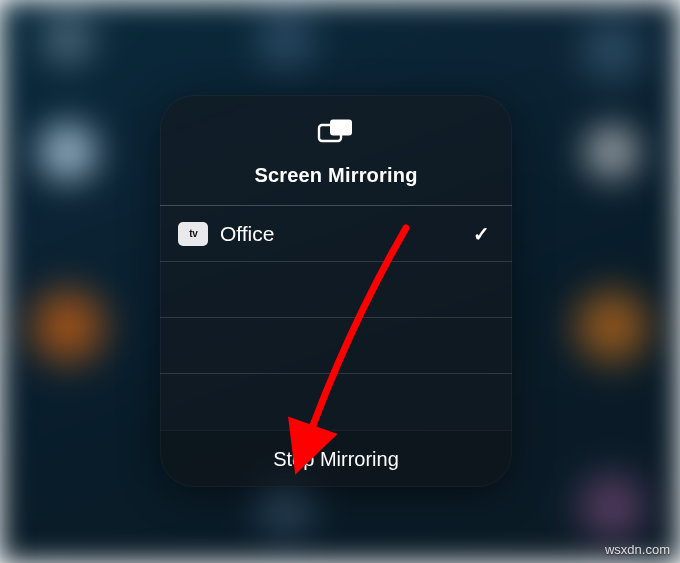  Describe the element at coordinates (336, 150) in the screenshot. I see `panel-header: Screen Mirroring` at that location.